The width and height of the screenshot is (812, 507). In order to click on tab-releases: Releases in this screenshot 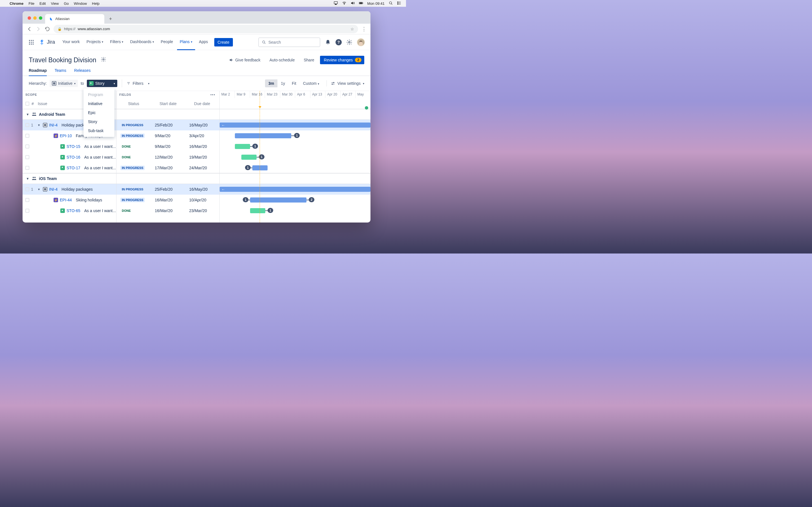, I will do `click(83, 72)`.